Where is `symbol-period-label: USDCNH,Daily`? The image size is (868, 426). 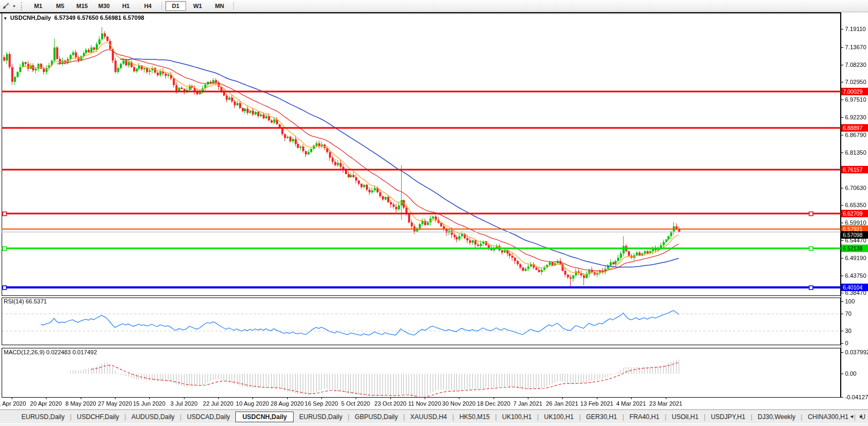 symbol-period-label: USDCNH,Daily is located at coordinates (30, 18).